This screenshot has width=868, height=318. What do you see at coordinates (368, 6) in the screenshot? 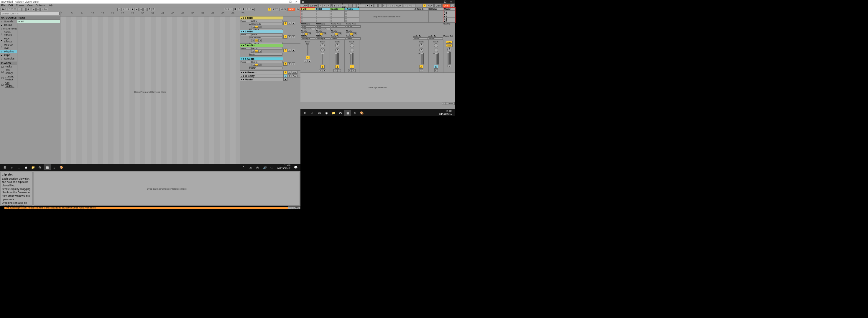
I see `play-2: ▶` at bounding box center [368, 6].